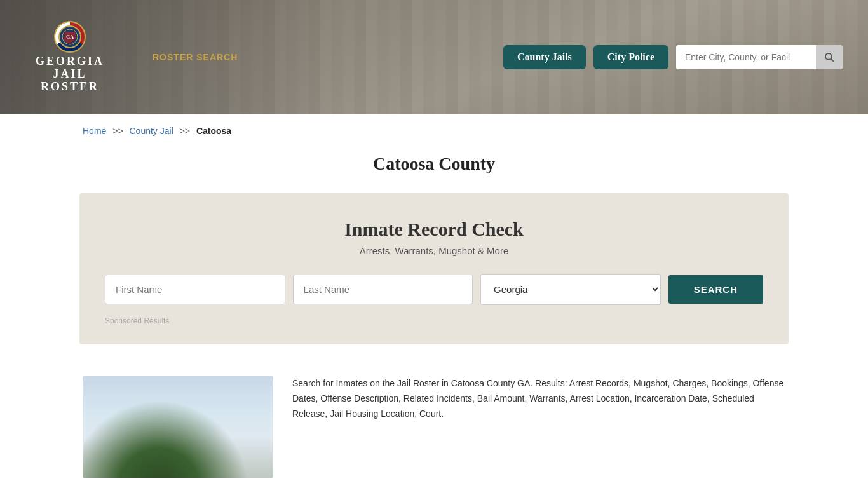  What do you see at coordinates (434, 321) in the screenshot?
I see `sponsored-label: Sponsored Results` at bounding box center [434, 321].